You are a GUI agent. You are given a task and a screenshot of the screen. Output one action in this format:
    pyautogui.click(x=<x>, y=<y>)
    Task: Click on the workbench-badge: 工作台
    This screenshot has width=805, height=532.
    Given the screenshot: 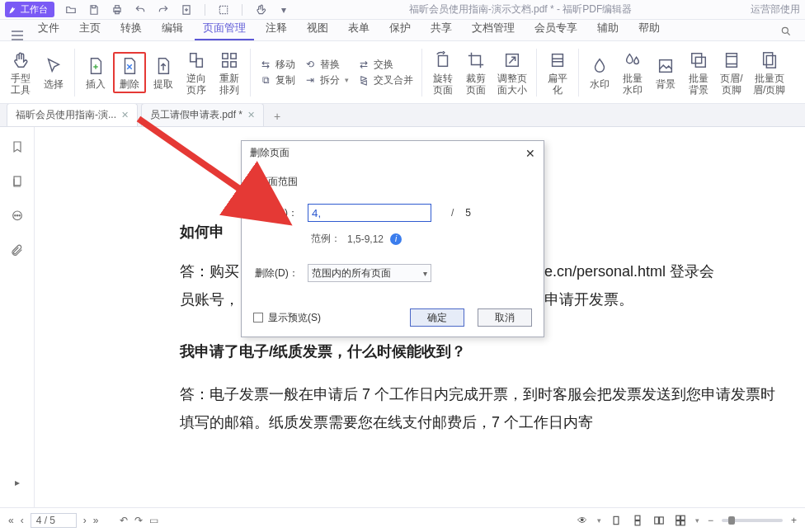 What is the action you would take?
    pyautogui.click(x=30, y=10)
    